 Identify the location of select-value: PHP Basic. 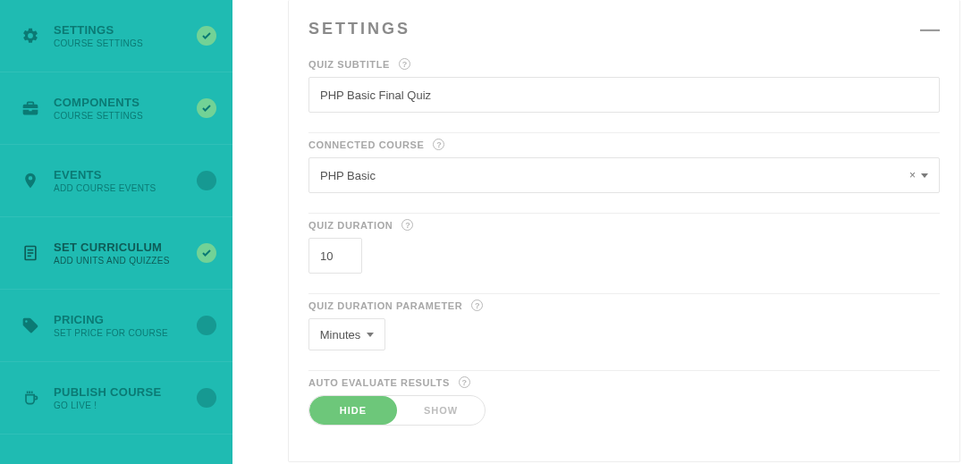
(348, 175).